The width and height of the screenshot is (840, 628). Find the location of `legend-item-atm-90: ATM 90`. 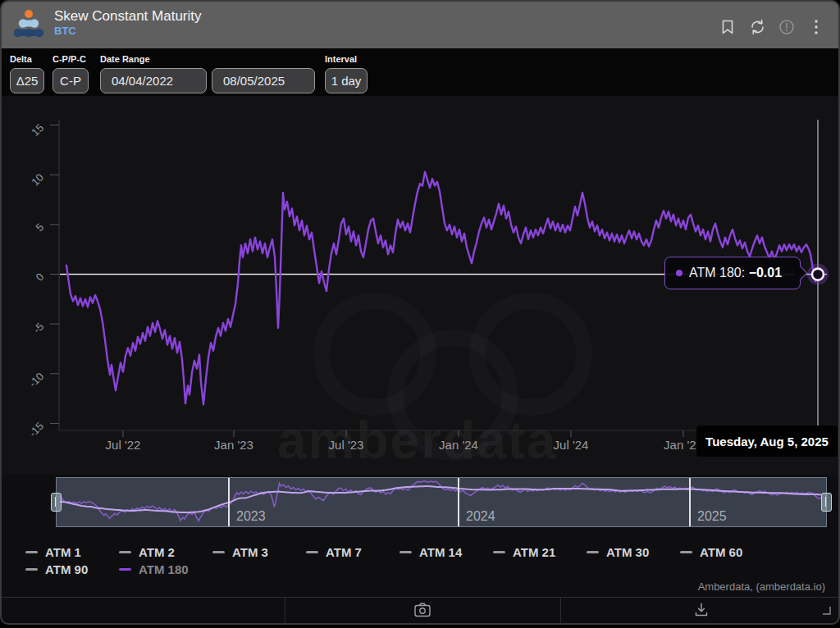

legend-item-atm-90: ATM 90 is located at coordinates (72, 569).